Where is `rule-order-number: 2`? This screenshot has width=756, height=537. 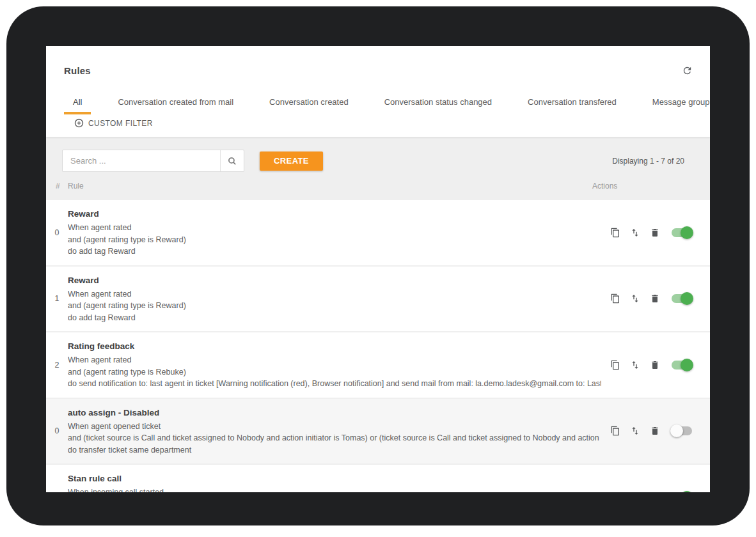 rule-order-number: 2 is located at coordinates (57, 365).